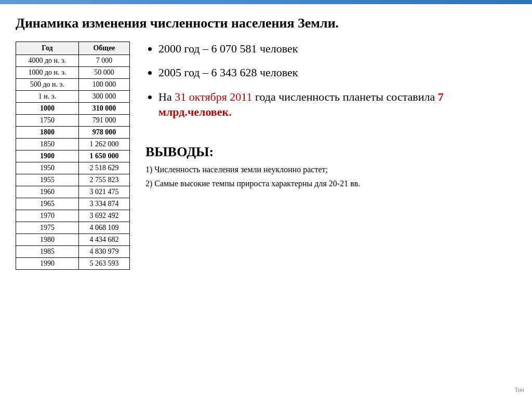  I want to click on cell-year: 1000, so click(48, 108).